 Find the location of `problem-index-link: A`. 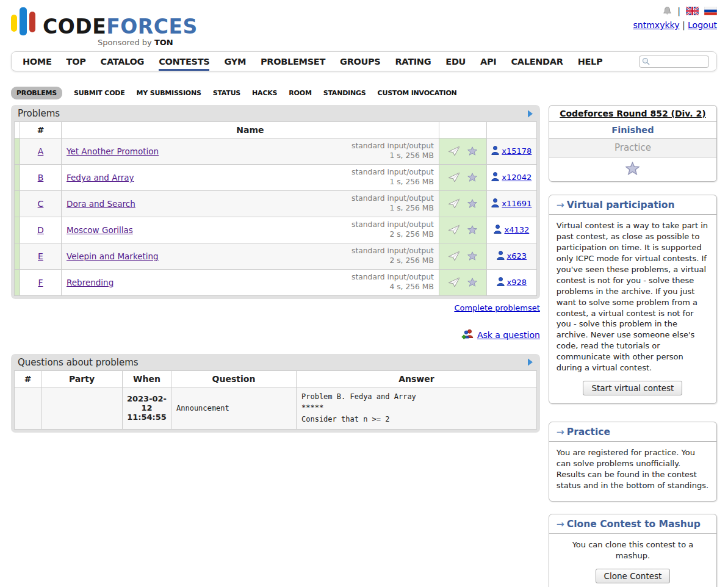

problem-index-link: A is located at coordinates (41, 151).